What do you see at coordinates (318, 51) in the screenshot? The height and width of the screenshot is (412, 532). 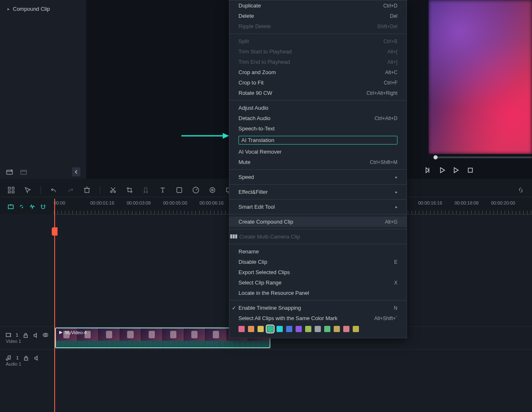 I see `menu-item-trim-start-to-playhead: Trim Start to PlayheadAlt+[` at bounding box center [318, 51].